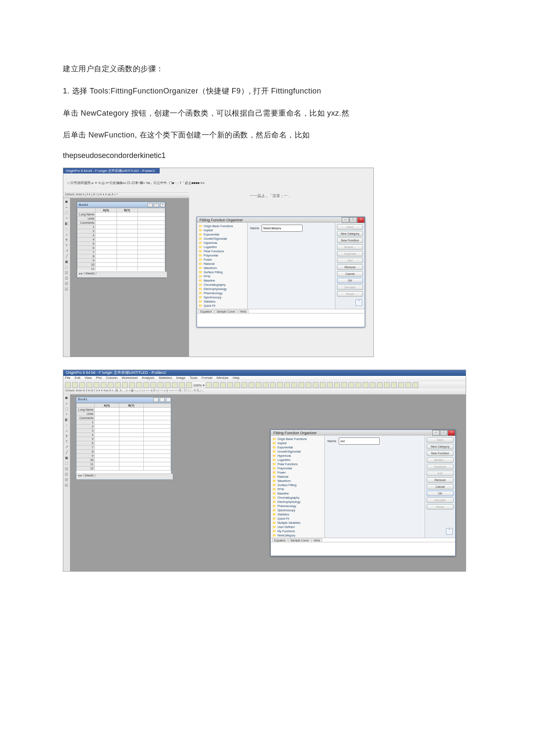 This screenshot has width=534, height=756. I want to click on reset-button: Reset, so click(440, 507).